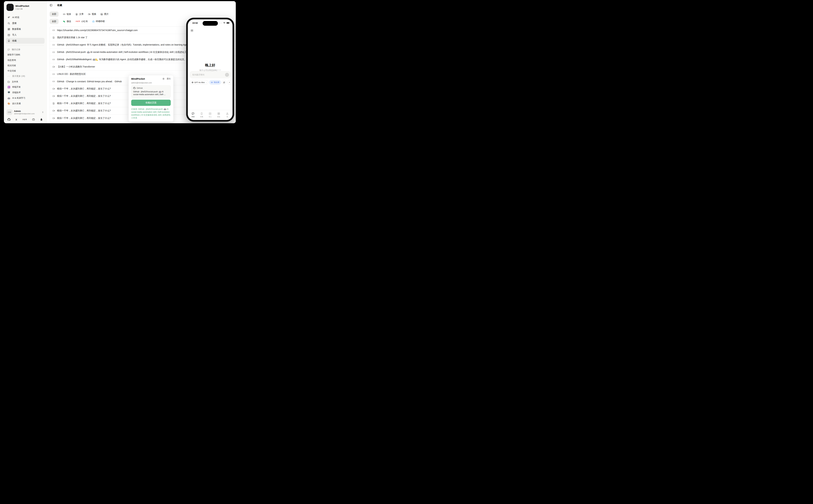 The image size is (813, 504). I want to click on app-subtitle: 口袋大脑, so click(22, 9).